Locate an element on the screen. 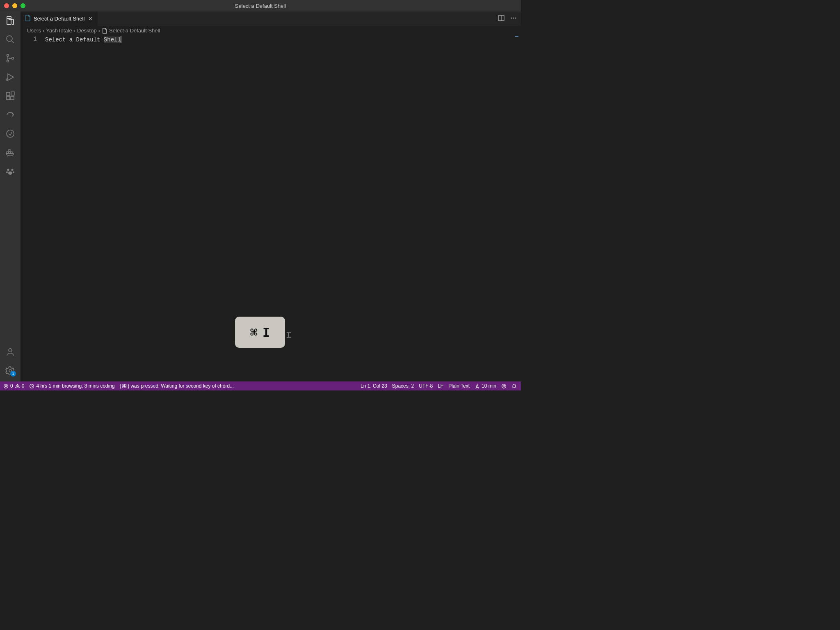 The height and width of the screenshot is (630, 840). source-control-icon is located at coordinates (10, 58).